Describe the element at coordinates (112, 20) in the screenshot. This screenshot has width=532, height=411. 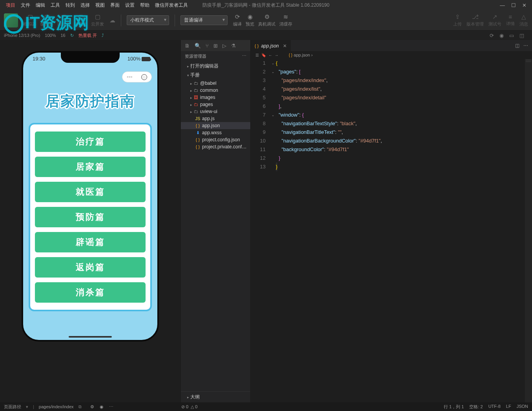
I see `cloud-dev-icon: ☁` at that location.